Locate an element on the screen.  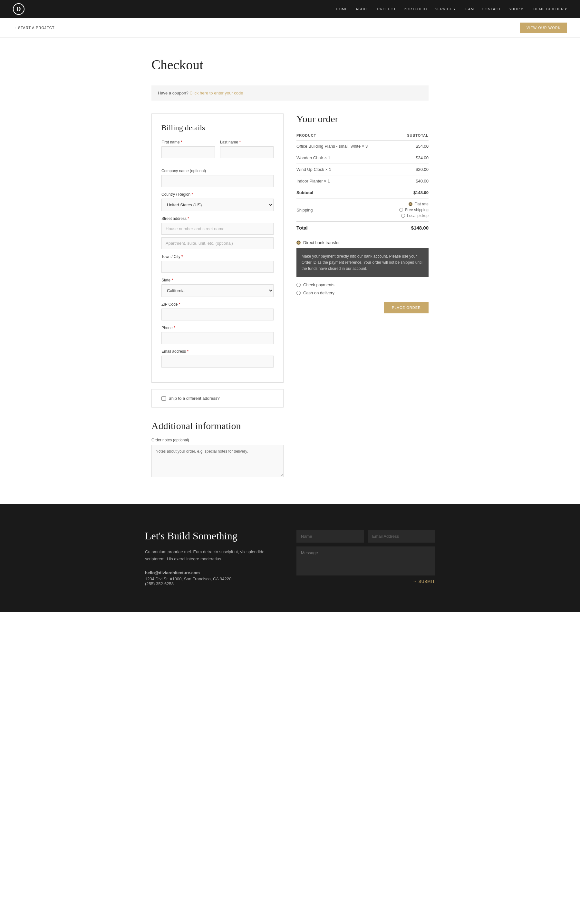
email-input is located at coordinates (218, 361).